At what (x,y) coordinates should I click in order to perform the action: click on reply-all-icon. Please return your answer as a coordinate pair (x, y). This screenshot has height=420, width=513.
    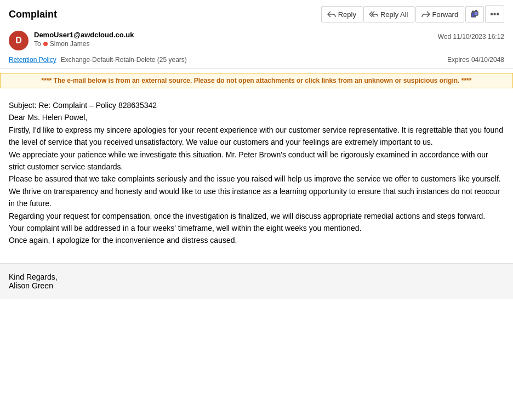
    Looking at the image, I should click on (374, 14).